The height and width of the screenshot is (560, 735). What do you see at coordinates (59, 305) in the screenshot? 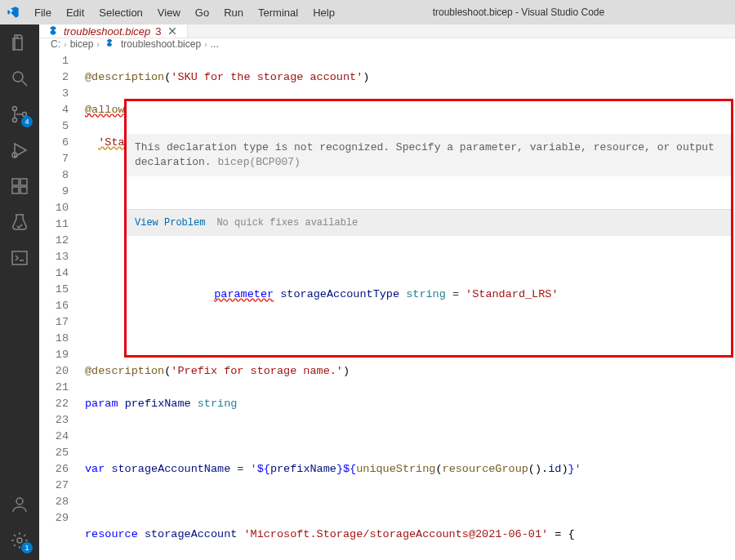
I see `line-number-gutter: 1234567891011121314151617181920212223242…` at bounding box center [59, 305].